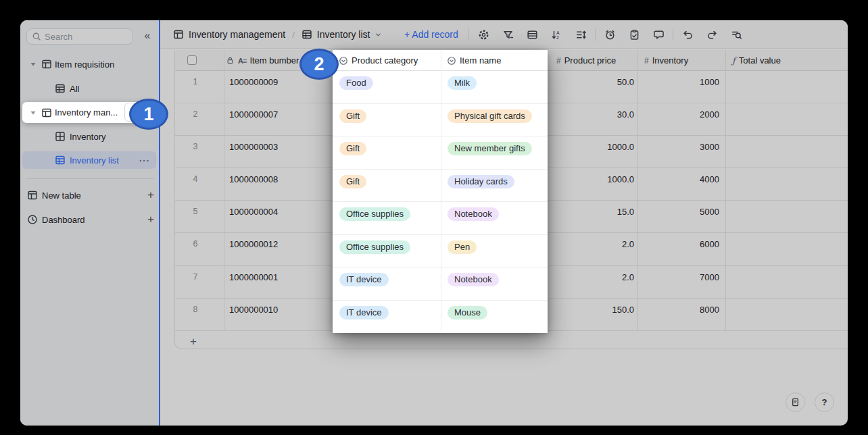 This screenshot has height=435, width=868. What do you see at coordinates (151, 220) in the screenshot?
I see `add-dashboard-button: +` at bounding box center [151, 220].